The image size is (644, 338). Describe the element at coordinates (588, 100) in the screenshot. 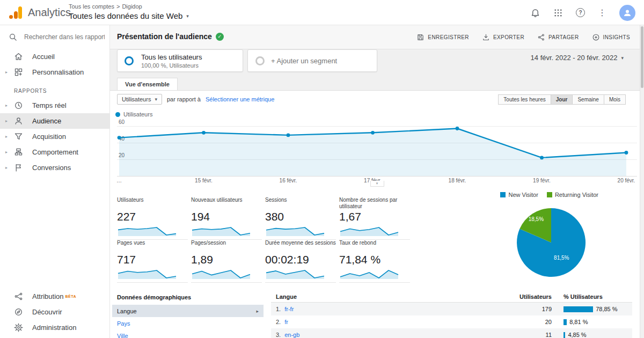

I see `granularity-week-button: Semaine` at that location.